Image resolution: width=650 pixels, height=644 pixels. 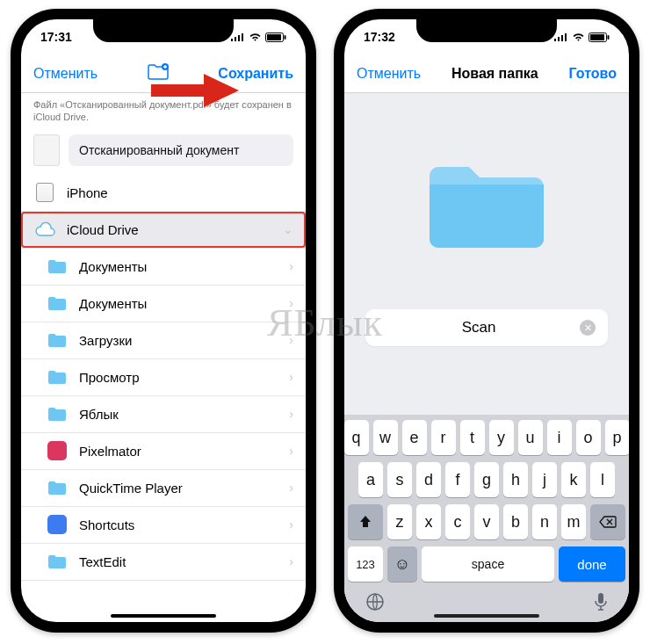 I want to click on key-i: i, so click(x=560, y=438).